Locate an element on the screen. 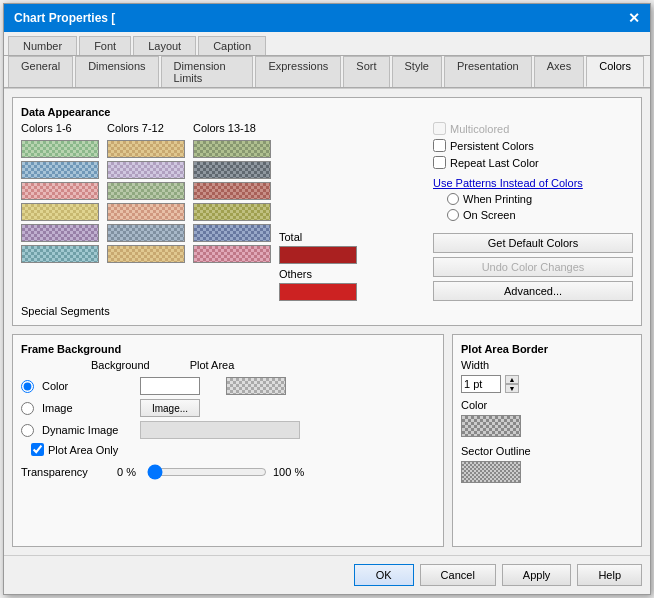 Image resolution: width=654 pixels, height=598 pixels. tabs-top-row: Number Font Layout Caption is located at coordinates (327, 44).